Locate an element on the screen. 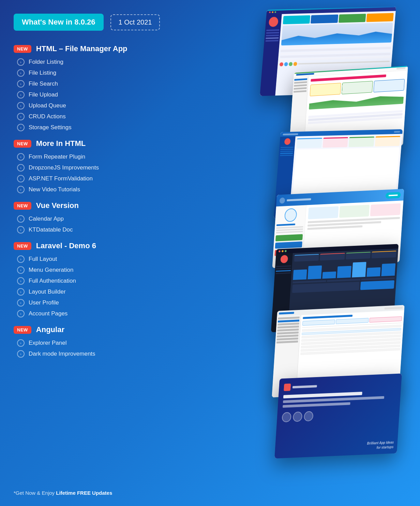 Image resolution: width=420 pixels, height=506 pixels. list-item: › Layout Builder is located at coordinates (111, 292).